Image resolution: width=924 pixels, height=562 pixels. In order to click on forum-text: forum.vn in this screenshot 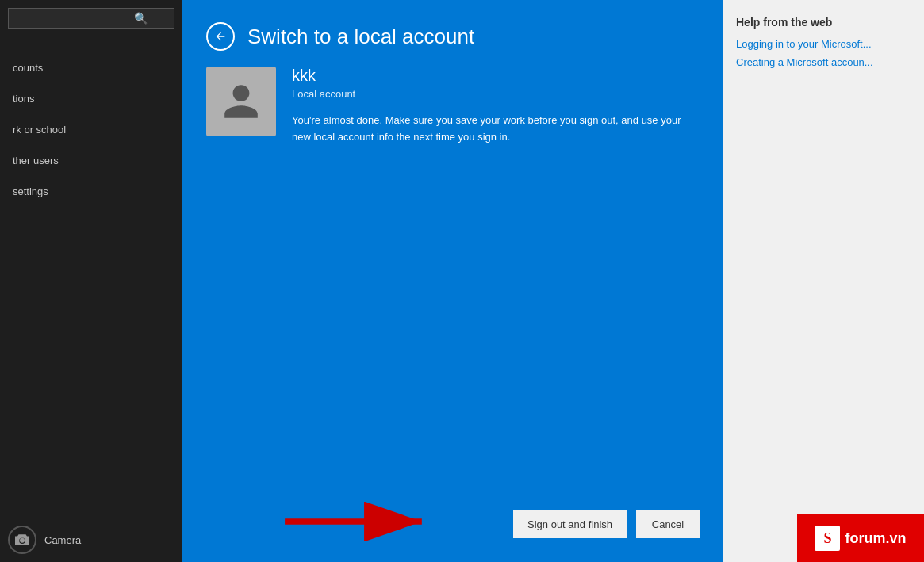, I will do `click(876, 539)`.